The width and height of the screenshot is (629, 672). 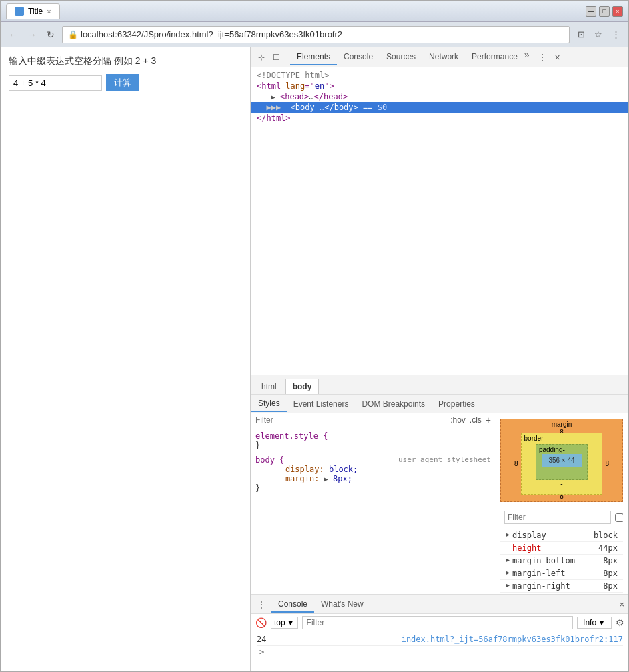 What do you see at coordinates (618, 11) in the screenshot?
I see `close-button: ×` at bounding box center [618, 11].